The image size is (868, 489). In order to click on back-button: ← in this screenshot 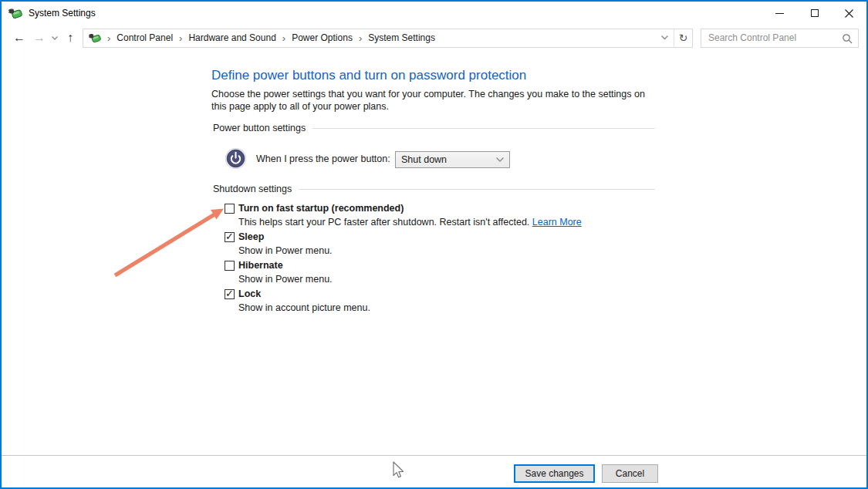, I will do `click(19, 38)`.